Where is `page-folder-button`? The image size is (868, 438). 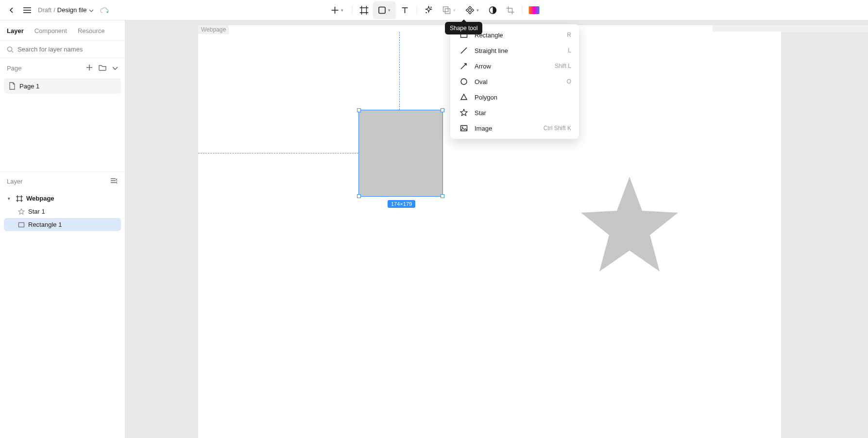
page-folder-button is located at coordinates (102, 68).